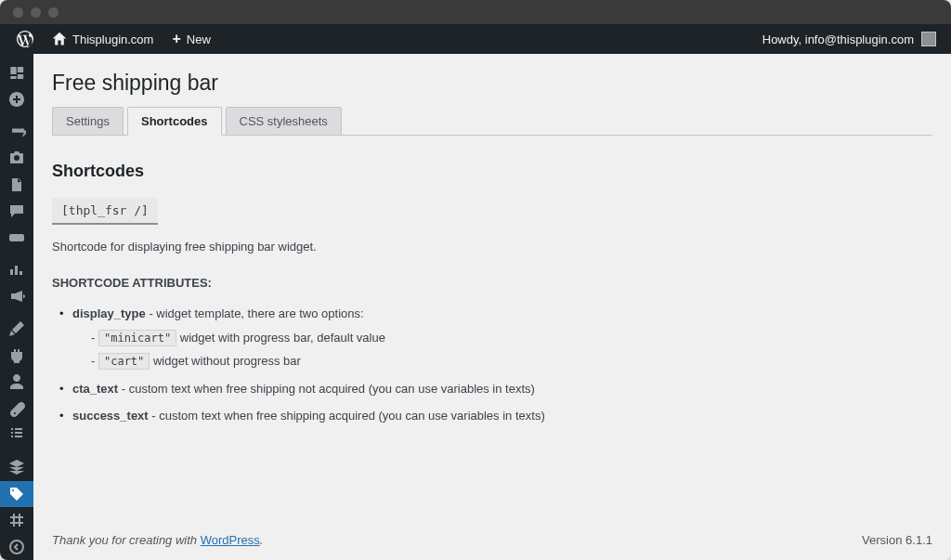 The image size is (951, 560). What do you see at coordinates (17, 72) in the screenshot?
I see `dashboard-icon` at bounding box center [17, 72].